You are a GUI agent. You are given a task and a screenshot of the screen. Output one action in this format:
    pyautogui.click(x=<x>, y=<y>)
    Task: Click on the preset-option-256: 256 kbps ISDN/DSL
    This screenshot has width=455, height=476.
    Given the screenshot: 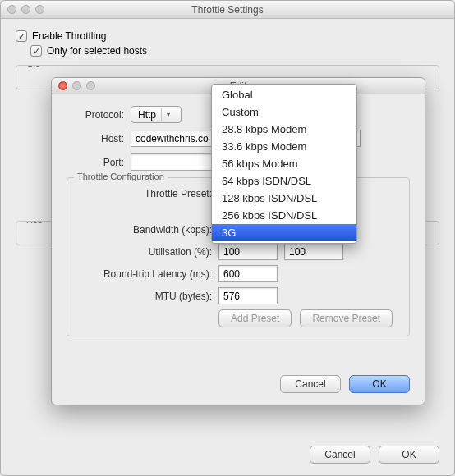 What is the action you would take?
    pyautogui.click(x=284, y=215)
    